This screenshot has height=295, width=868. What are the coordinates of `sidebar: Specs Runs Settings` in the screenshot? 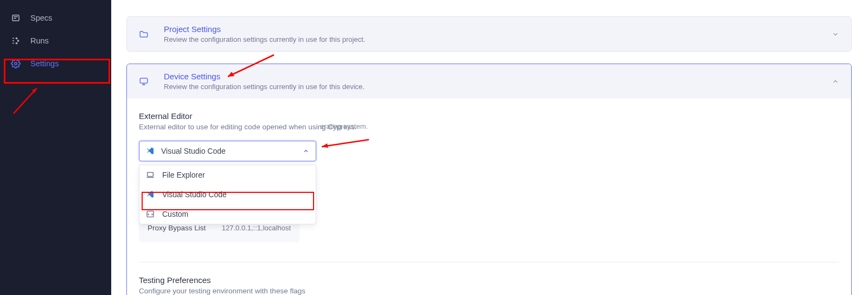 It's located at (55, 148).